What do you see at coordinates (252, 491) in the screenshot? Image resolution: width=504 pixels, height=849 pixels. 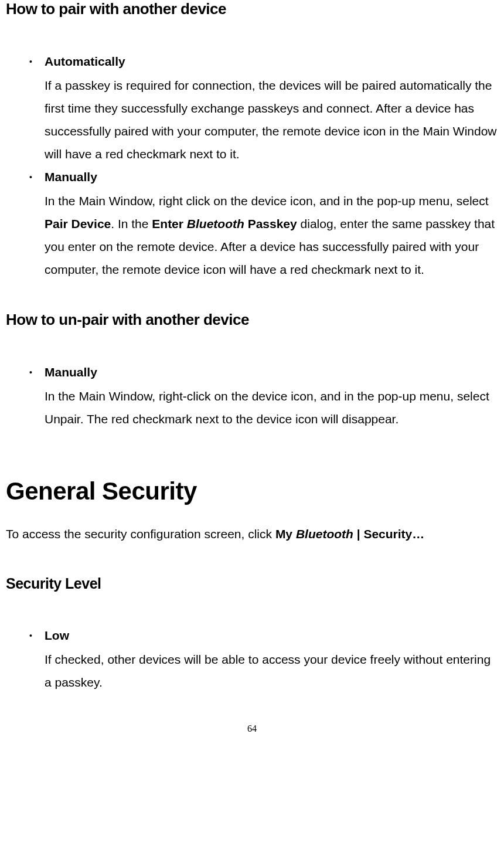 I see `heading-general-security: General Security` at bounding box center [252, 491].